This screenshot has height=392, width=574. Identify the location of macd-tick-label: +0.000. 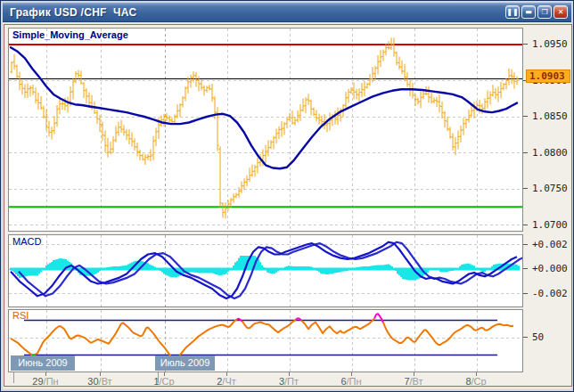
(550, 269).